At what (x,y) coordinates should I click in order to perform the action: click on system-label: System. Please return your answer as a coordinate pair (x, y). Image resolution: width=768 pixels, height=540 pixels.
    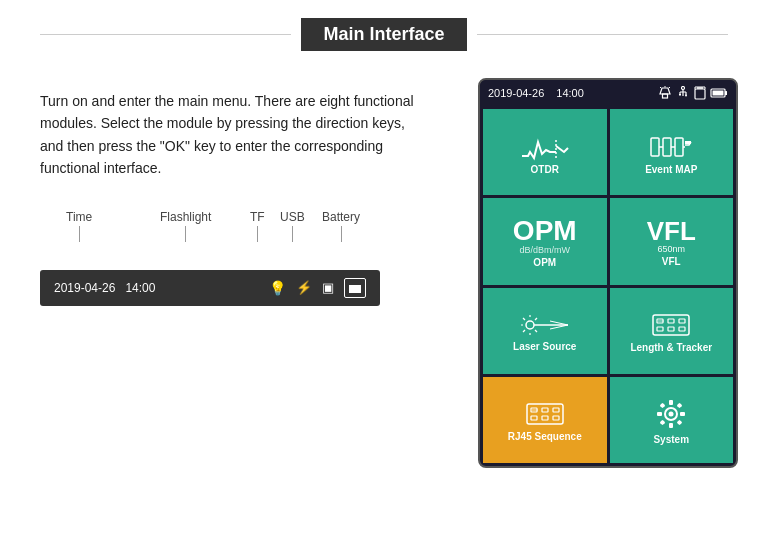
    Looking at the image, I should click on (671, 440).